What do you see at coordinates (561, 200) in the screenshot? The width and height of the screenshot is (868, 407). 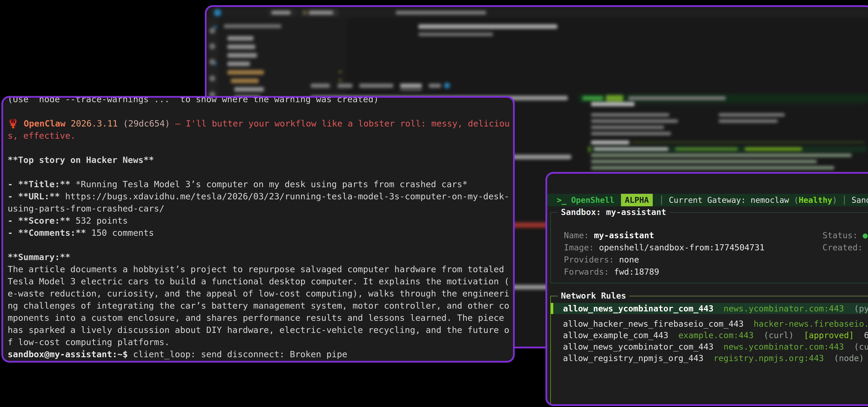 I see `openshell-logo: >_` at bounding box center [561, 200].